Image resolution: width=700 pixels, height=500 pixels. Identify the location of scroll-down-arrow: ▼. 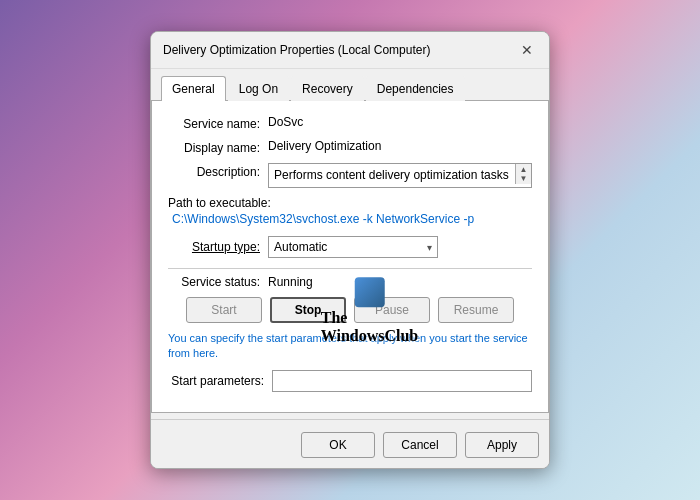
(524, 178).